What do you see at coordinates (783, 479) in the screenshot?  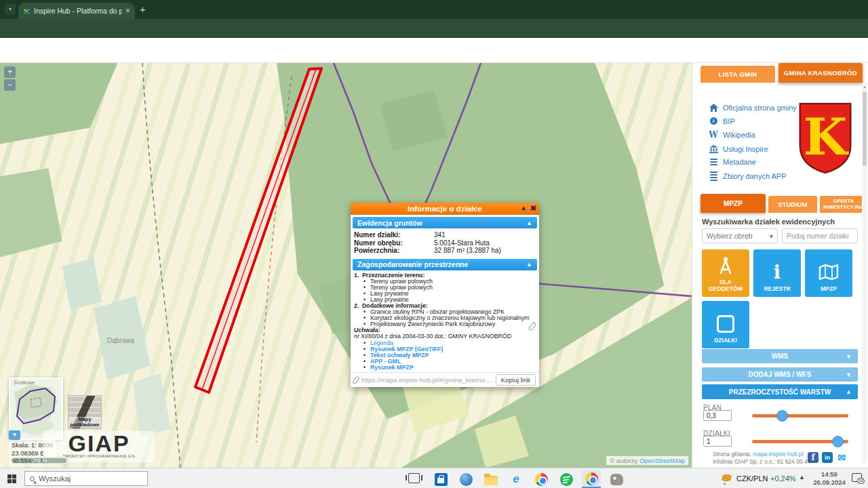 I see `currency-change: +0,24%` at bounding box center [783, 479].